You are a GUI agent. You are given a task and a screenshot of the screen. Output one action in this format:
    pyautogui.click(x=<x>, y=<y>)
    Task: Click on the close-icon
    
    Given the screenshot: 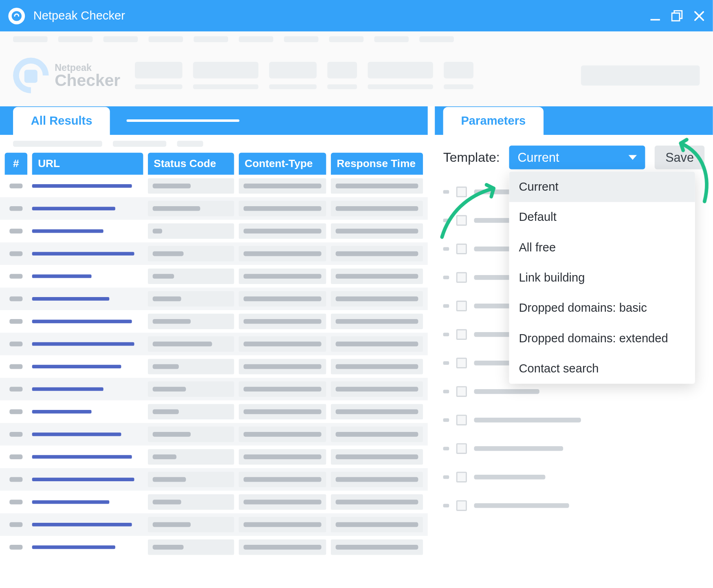 What is the action you would take?
    pyautogui.click(x=699, y=16)
    